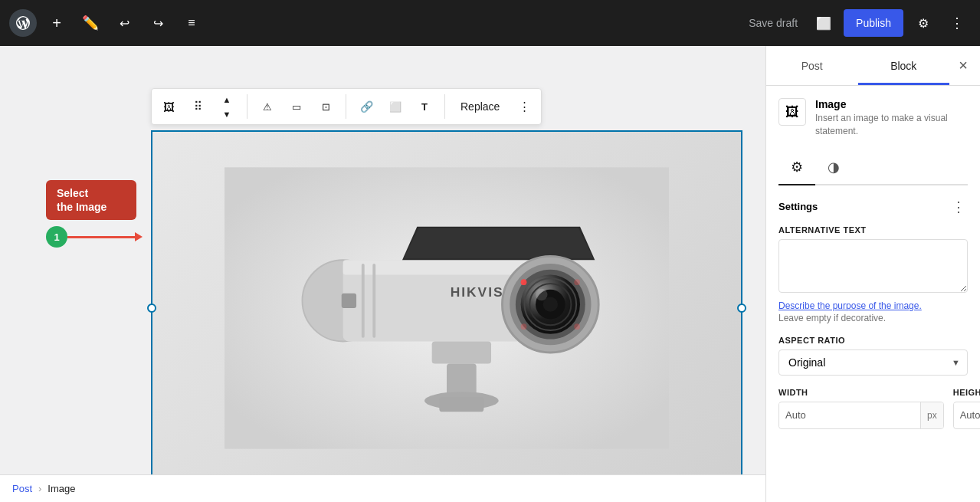  What do you see at coordinates (158, 23) in the screenshot?
I see `redo-button: ↪` at bounding box center [158, 23].